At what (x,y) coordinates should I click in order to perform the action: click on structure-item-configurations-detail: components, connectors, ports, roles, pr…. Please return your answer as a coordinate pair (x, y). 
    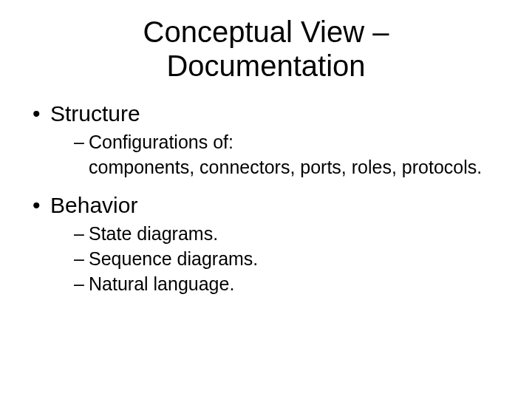
    Looking at the image, I should click on (288, 167).